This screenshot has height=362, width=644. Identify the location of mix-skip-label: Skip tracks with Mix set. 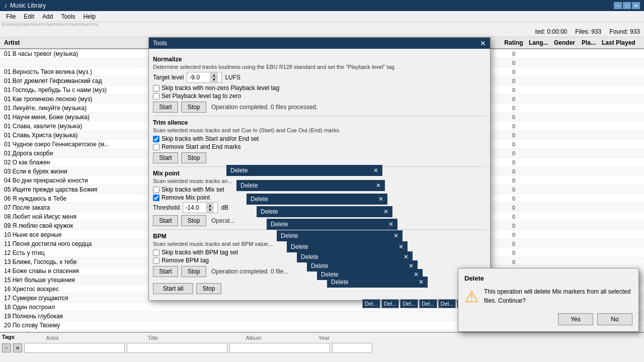
(193, 190).